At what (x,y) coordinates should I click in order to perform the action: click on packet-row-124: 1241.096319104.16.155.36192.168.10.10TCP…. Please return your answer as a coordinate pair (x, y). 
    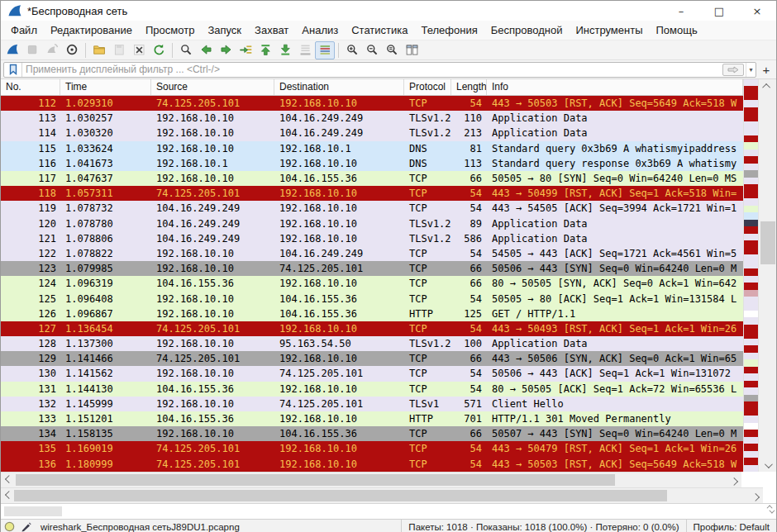
    Looking at the image, I should click on (372, 283).